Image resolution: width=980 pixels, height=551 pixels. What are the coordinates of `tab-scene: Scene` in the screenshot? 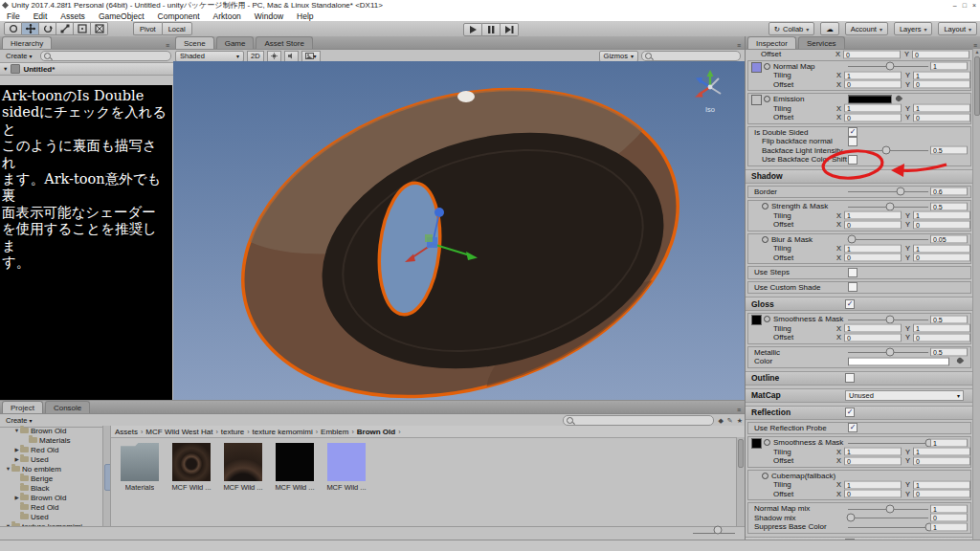 It's located at (195, 42).